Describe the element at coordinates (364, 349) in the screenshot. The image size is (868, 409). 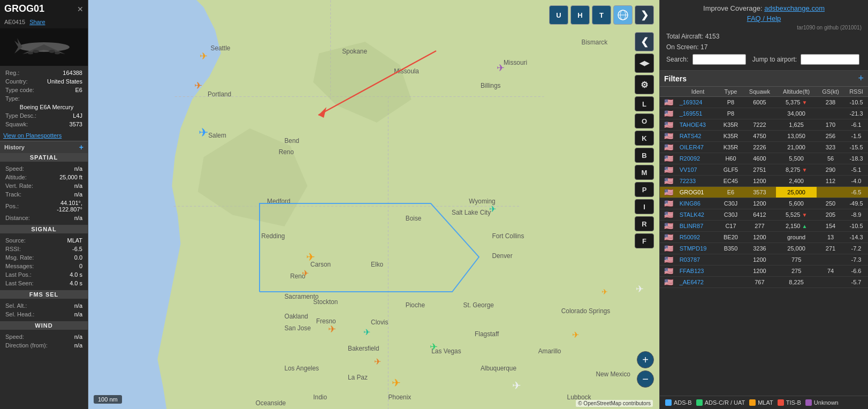
I see `svg-text: Bakersfield` at that location.